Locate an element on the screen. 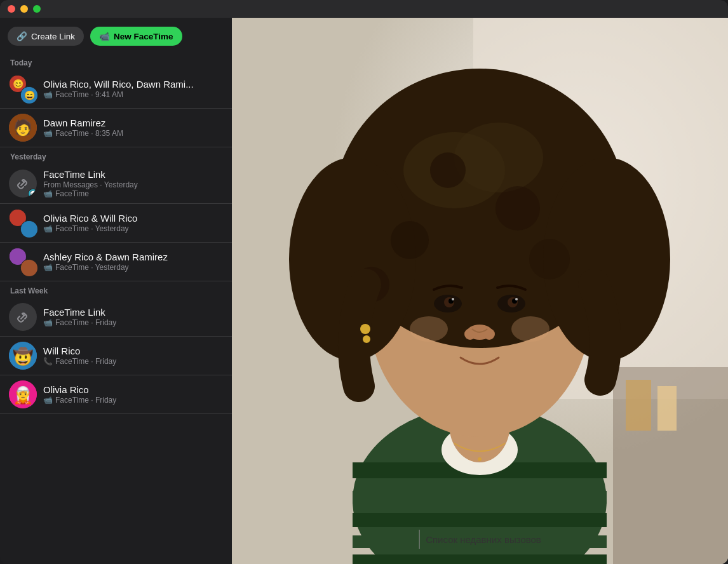 This screenshot has width=728, height=564. call-item-today-1: 😊 😄 Olivia Rico, Will Rico, Dawn Rami...… is located at coordinates (116, 89).